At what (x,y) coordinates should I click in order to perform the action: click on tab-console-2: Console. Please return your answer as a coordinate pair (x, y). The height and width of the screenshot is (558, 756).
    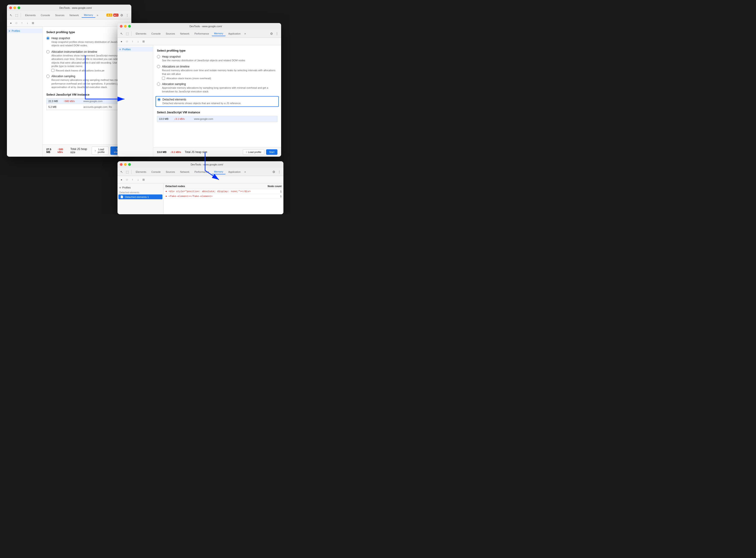
    Looking at the image, I should click on (156, 34).